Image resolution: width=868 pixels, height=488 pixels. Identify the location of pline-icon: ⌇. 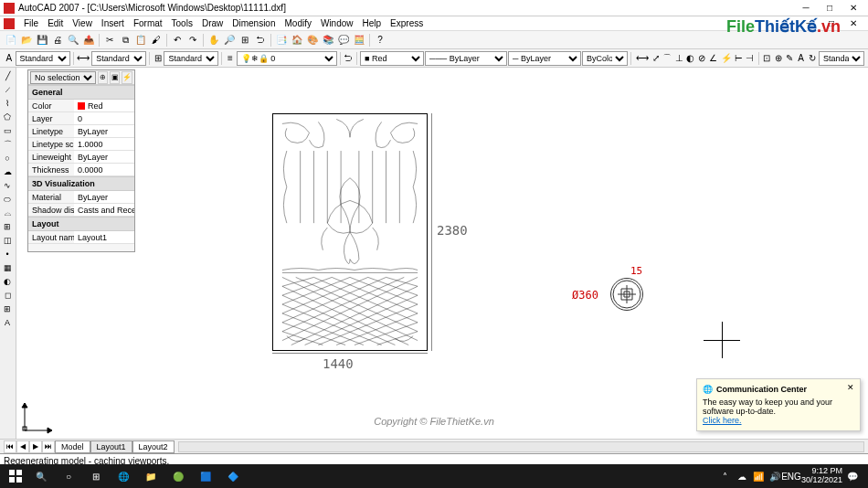
(7, 103).